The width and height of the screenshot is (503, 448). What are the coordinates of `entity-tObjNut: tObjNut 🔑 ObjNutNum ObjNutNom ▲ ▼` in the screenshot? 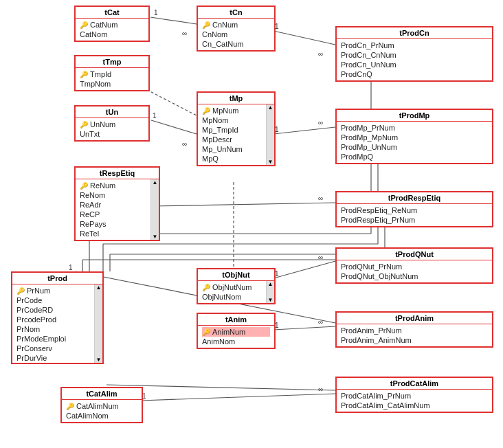 It's located at (236, 286).